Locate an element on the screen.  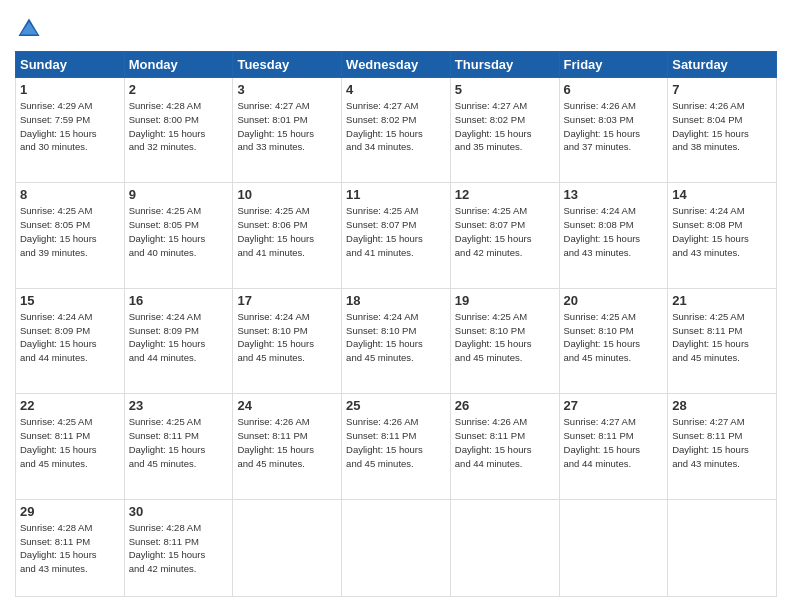
calendar-day-cell: 25 Sunrise: 4:26 AMSunset: 8:11 PMDaylig… is located at coordinates (396, 446).